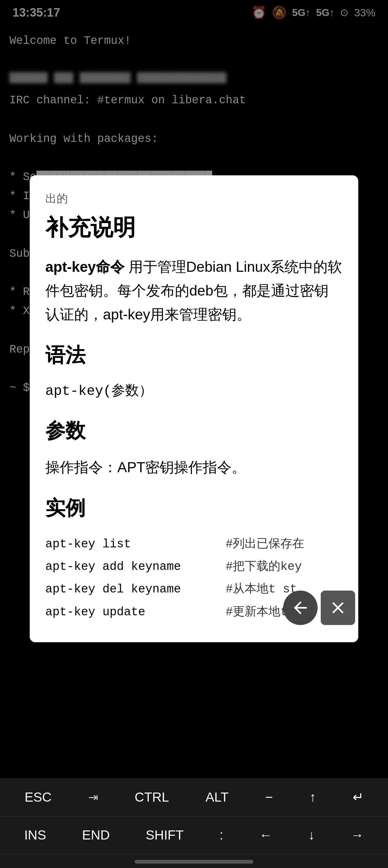 This screenshot has width=388, height=868. I want to click on key-right: →, so click(357, 835).